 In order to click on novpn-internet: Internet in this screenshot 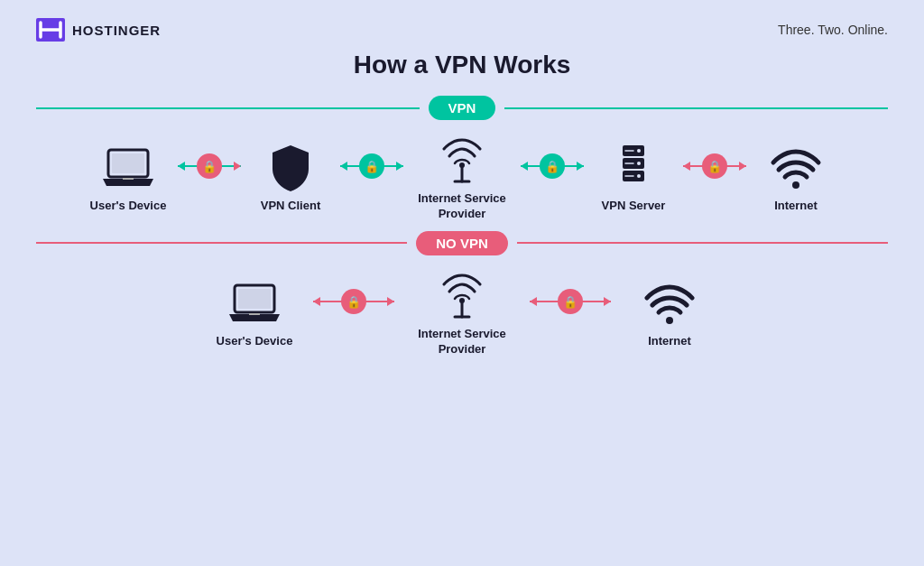, I will do `click(670, 314)`.